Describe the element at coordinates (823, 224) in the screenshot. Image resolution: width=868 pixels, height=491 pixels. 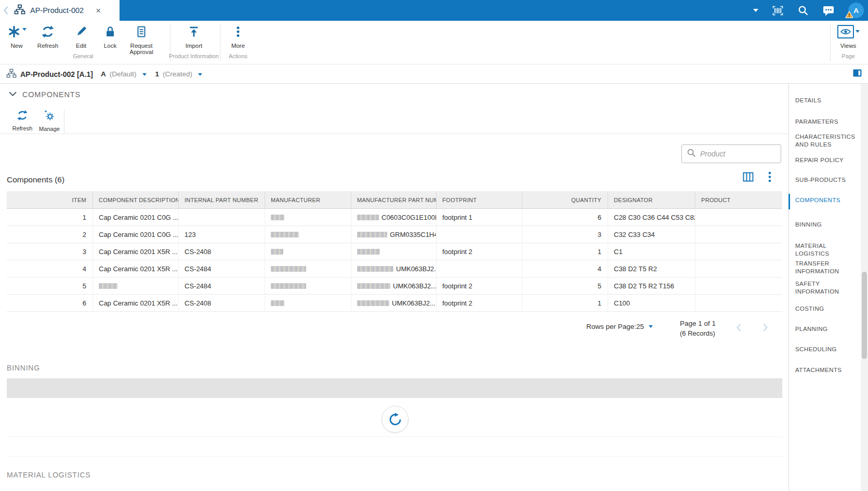
I see `sidebar-item-binning: BINNING` at that location.